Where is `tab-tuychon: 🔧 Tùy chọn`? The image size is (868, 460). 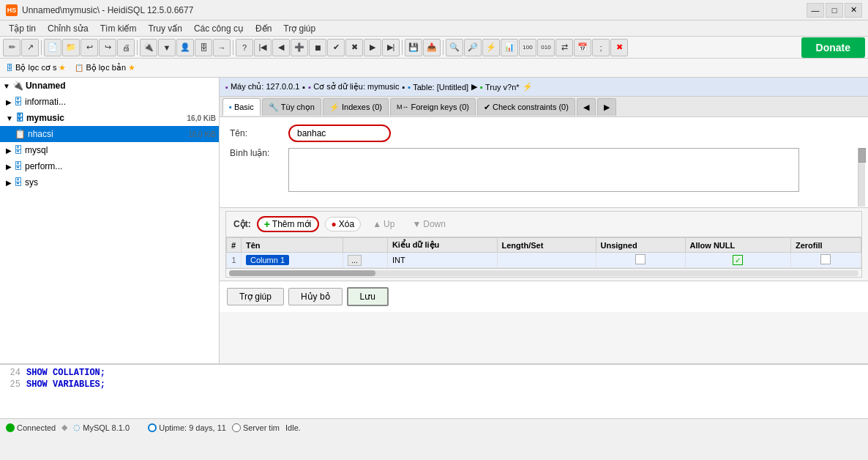 tab-tuychon: 🔧 Tùy chọn is located at coordinates (291, 107).